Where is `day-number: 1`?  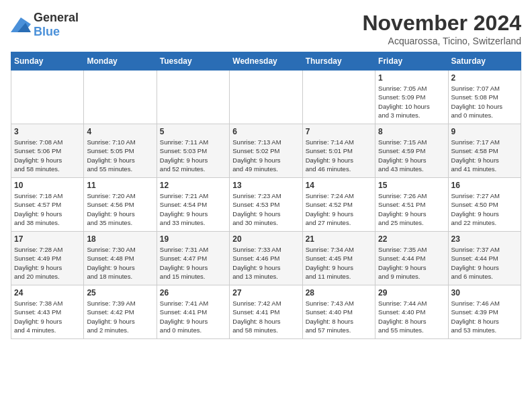
day-number: 1 is located at coordinates (411, 78).